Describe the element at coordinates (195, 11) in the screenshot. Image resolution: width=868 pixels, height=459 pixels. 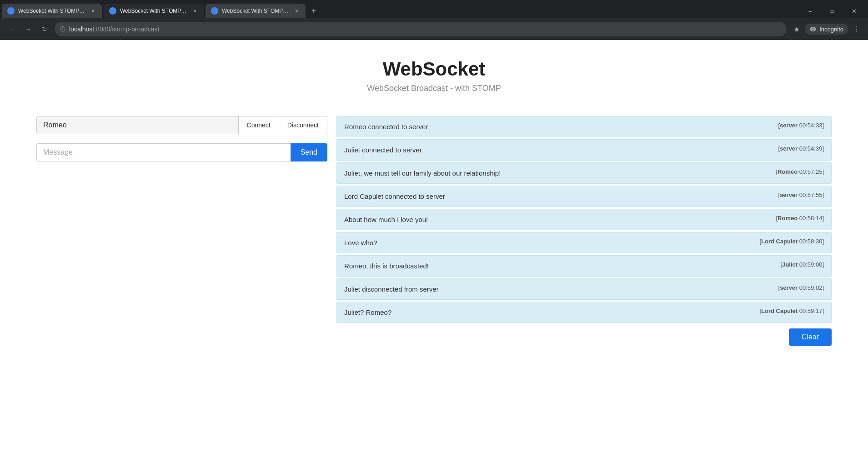
I see `tab-2-close: ✕` at that location.